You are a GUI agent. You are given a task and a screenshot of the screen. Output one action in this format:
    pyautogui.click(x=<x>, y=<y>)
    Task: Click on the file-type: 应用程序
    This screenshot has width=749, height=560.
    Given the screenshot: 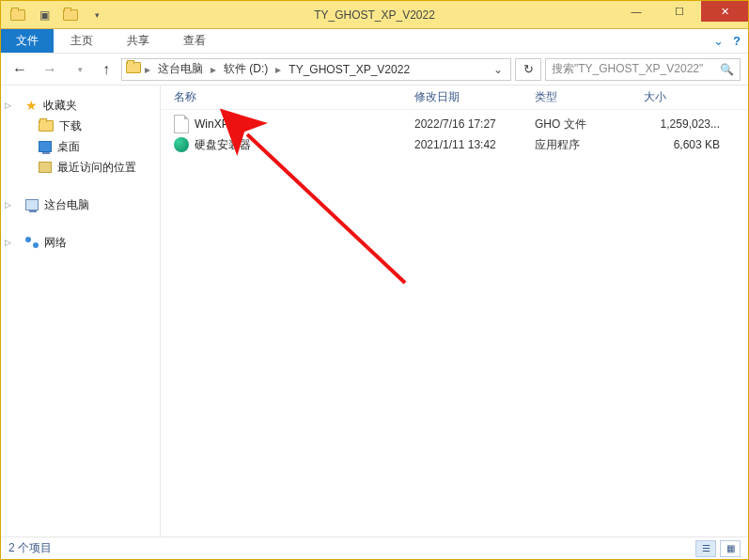 What is the action you would take?
    pyautogui.click(x=589, y=145)
    